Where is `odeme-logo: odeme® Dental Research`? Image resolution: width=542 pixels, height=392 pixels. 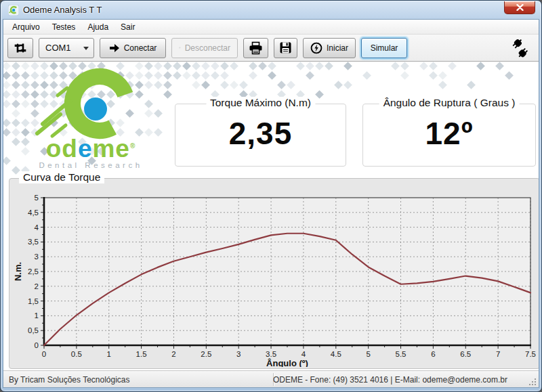 odeme-logo: odeme® Dental Research is located at coordinates (91, 119).